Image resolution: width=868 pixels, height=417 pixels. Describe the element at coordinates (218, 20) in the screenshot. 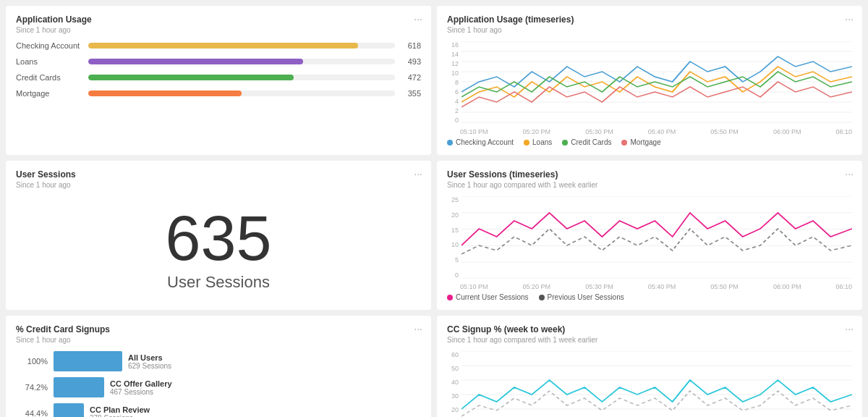

I see `app-usage-title: Application Usage` at that location.